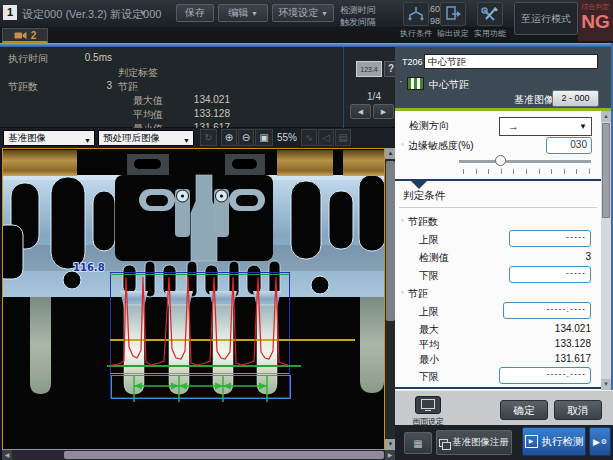 This screenshot has width=613, height=460. I want to click on exec-conditions-button, so click(416, 14).